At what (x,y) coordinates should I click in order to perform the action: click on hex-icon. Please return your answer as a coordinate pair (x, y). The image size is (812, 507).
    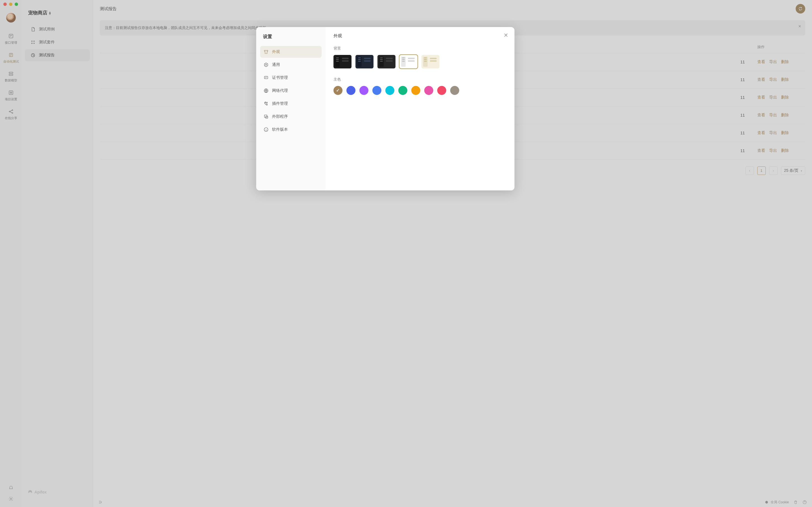
    Looking at the image, I should click on (266, 65).